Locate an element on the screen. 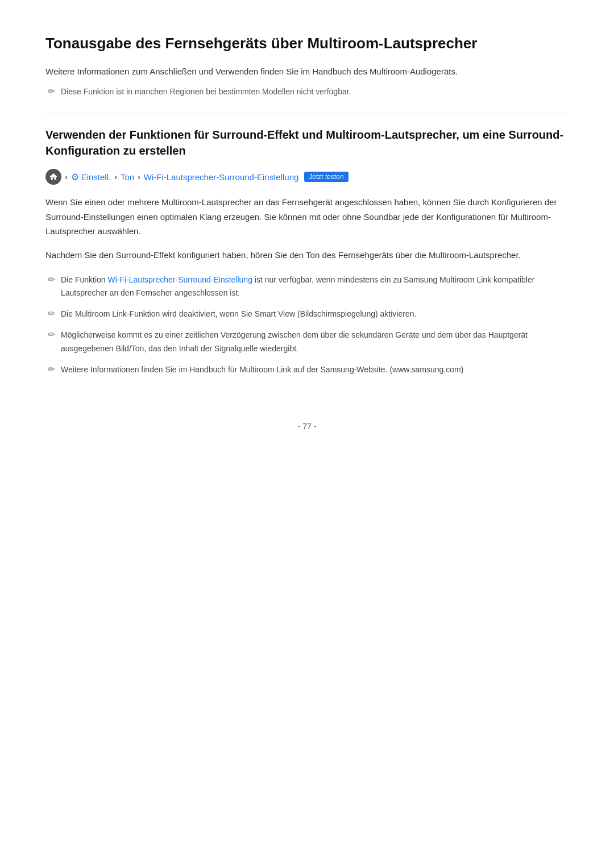  note-text-1: Die Funktion Wi-Fi-Lautsprecher-Surround… is located at coordinates (315, 286).